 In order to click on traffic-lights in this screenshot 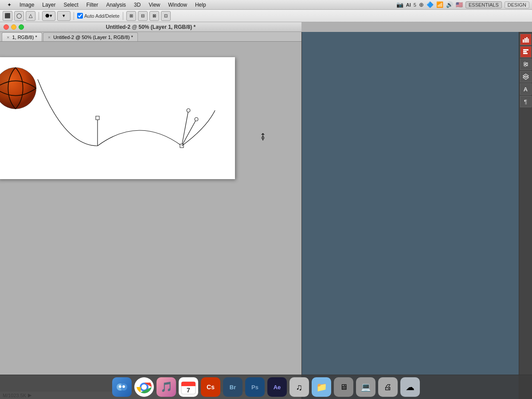, I will do `click(14, 27)`.